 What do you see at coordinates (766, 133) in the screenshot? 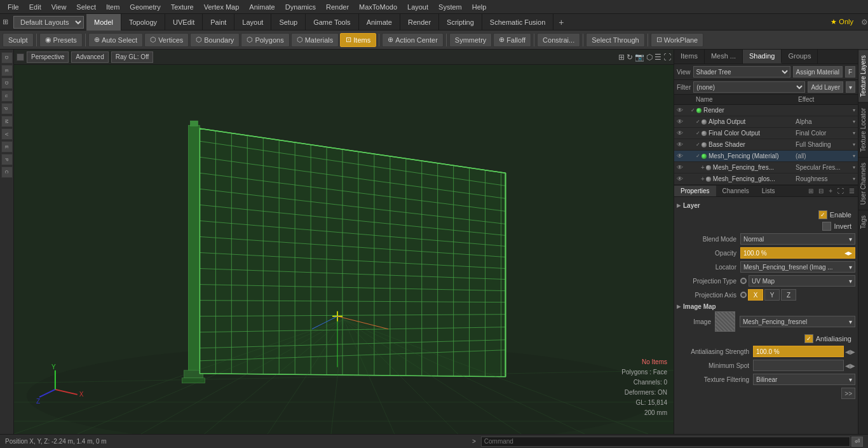
I see `shader-row-finalcolor: 👁 ✓ Final Color Output Final Color ▾` at bounding box center [766, 133].